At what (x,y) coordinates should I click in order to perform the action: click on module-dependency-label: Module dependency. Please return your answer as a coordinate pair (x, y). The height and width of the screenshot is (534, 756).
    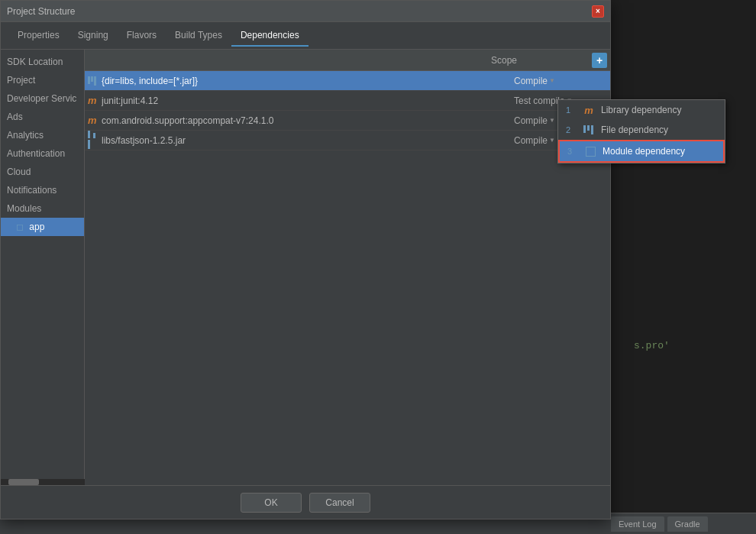
    Looking at the image, I should click on (644, 151).